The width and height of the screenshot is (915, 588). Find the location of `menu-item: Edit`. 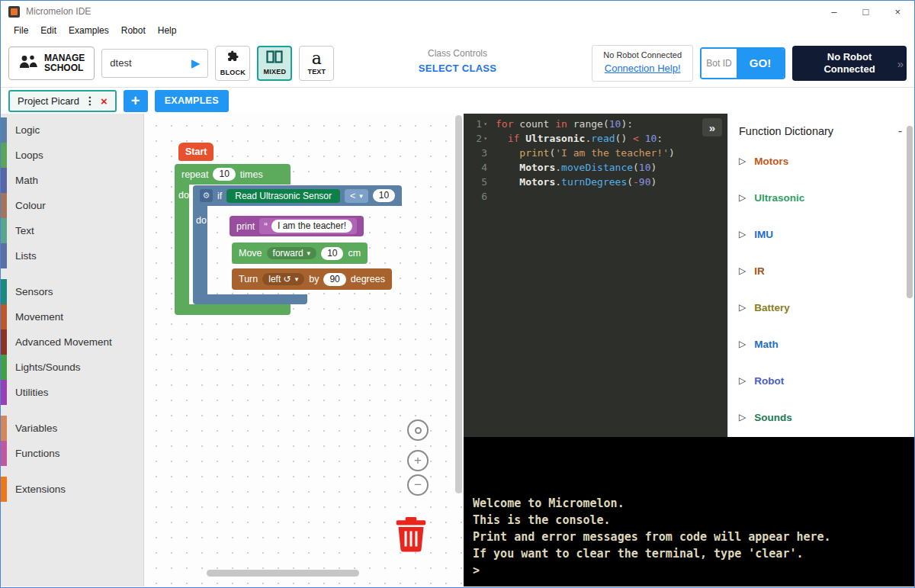

menu-item: Edit is located at coordinates (49, 31).